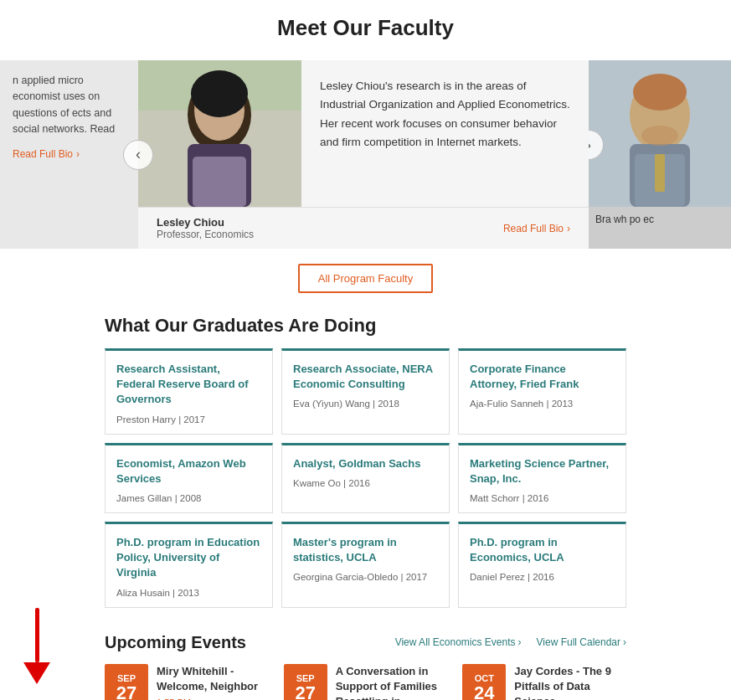 The width and height of the screenshot is (731, 700). Describe the element at coordinates (365, 577) in the screenshot. I see `grad-card-meta: Georgina Garcia-Obledo | 2017` at that location.